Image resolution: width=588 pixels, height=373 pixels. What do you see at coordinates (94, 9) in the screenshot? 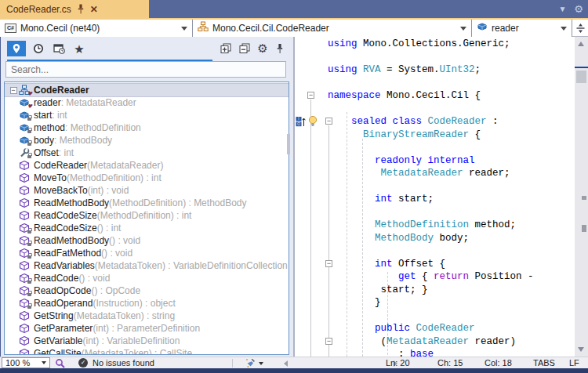
I see `close-tab-icon: ✕` at bounding box center [94, 9].